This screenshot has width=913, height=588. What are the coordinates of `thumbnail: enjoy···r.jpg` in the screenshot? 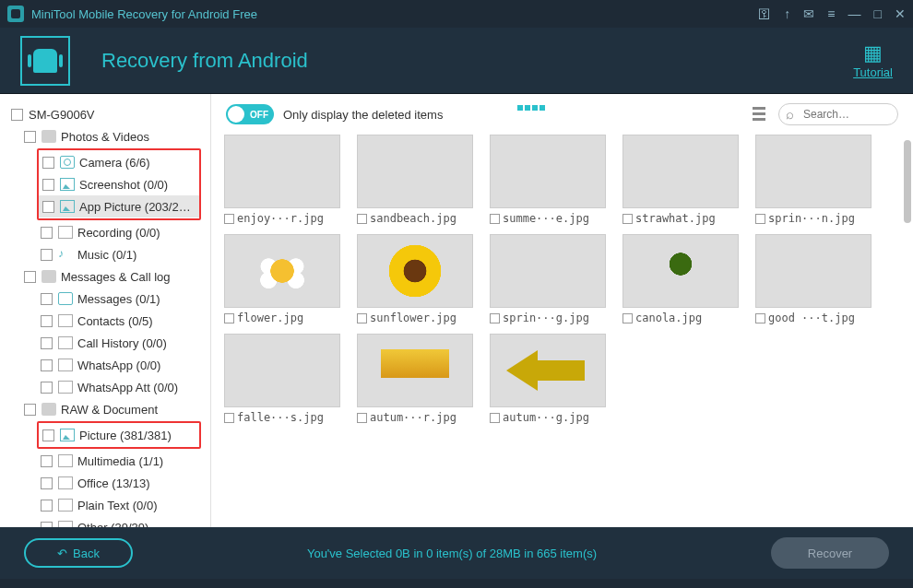 It's located at (282, 180).